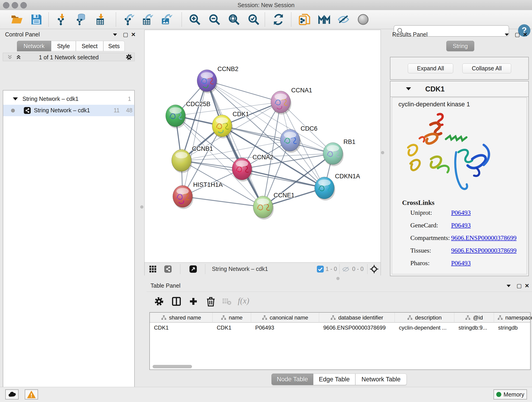 The image size is (532, 402). Describe the element at coordinates (62, 19) in the screenshot. I see `import-network-from-file-icon` at that location.